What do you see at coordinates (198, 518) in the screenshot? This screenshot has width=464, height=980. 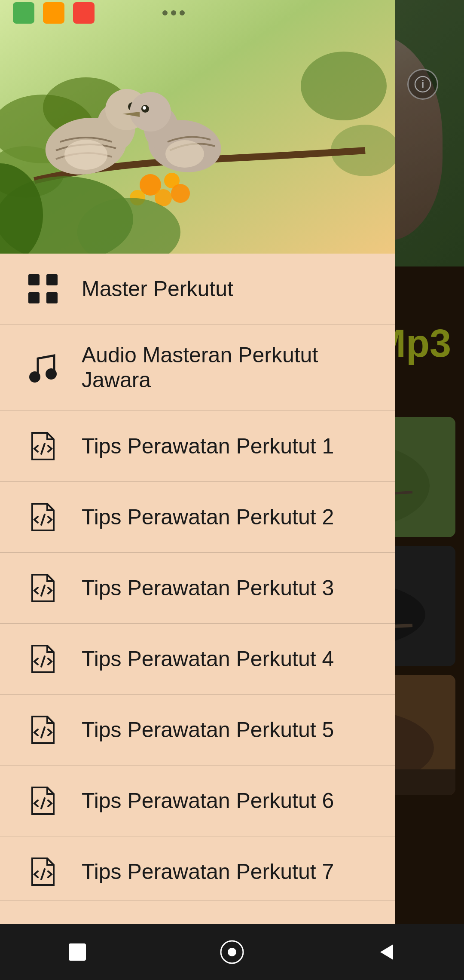 I see `menu-item-tips-2: Tips Perawatan Perkutut 2` at bounding box center [198, 518].